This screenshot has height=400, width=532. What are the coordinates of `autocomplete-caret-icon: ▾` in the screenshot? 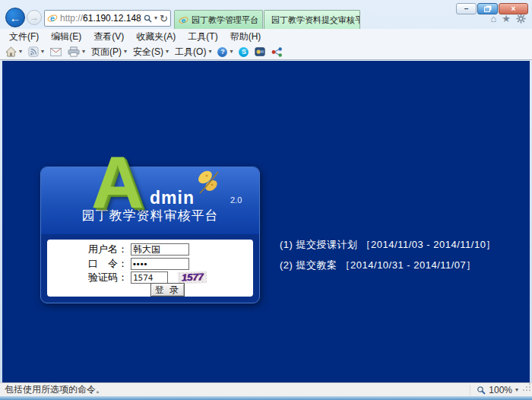 It's located at (156, 18).